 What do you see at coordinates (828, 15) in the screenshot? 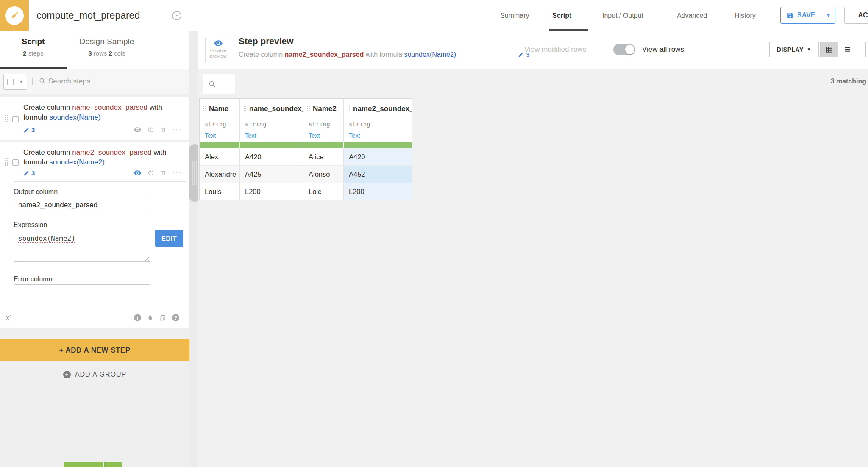
I see `save-dropdown-caret: ▼` at bounding box center [828, 15].